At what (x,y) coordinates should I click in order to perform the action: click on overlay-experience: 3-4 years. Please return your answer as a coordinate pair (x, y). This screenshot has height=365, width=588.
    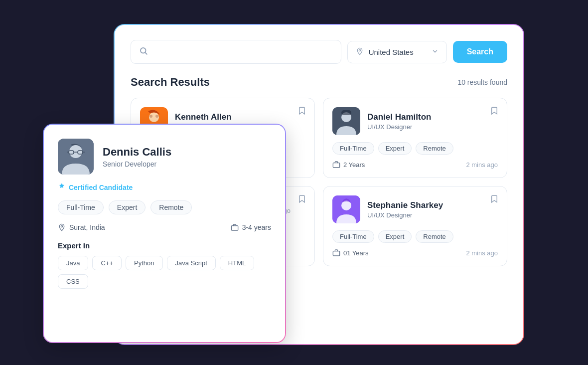
    Looking at the image, I should click on (257, 227).